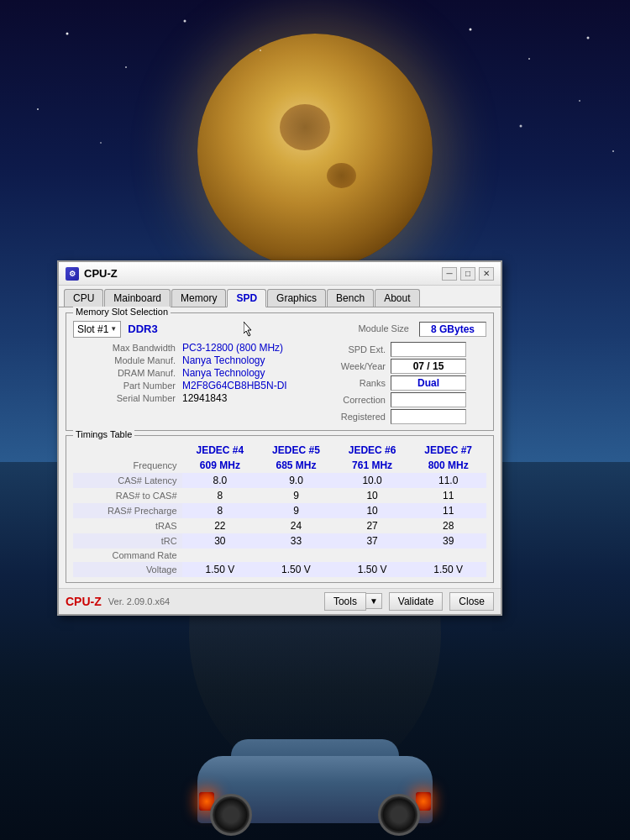  I want to click on module-manuf-label: Module Manuf., so click(128, 360).